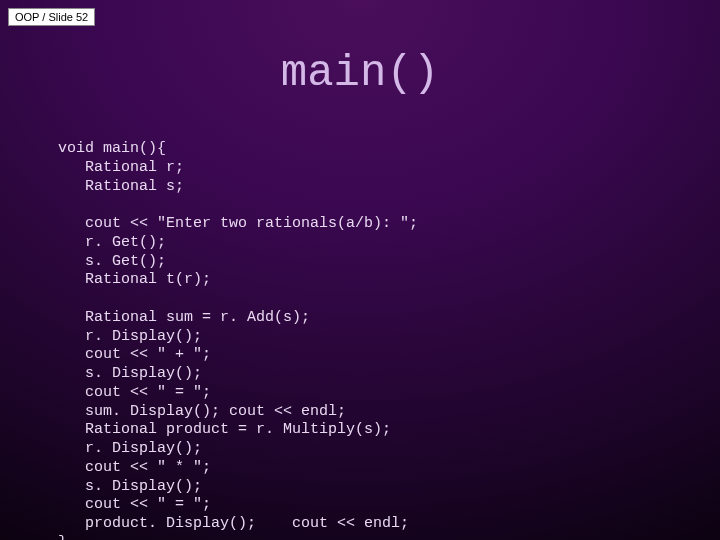 Image resolution: width=720 pixels, height=540 pixels. What do you see at coordinates (112, 262) in the screenshot?
I see `code-line: s. Get();` at bounding box center [112, 262].